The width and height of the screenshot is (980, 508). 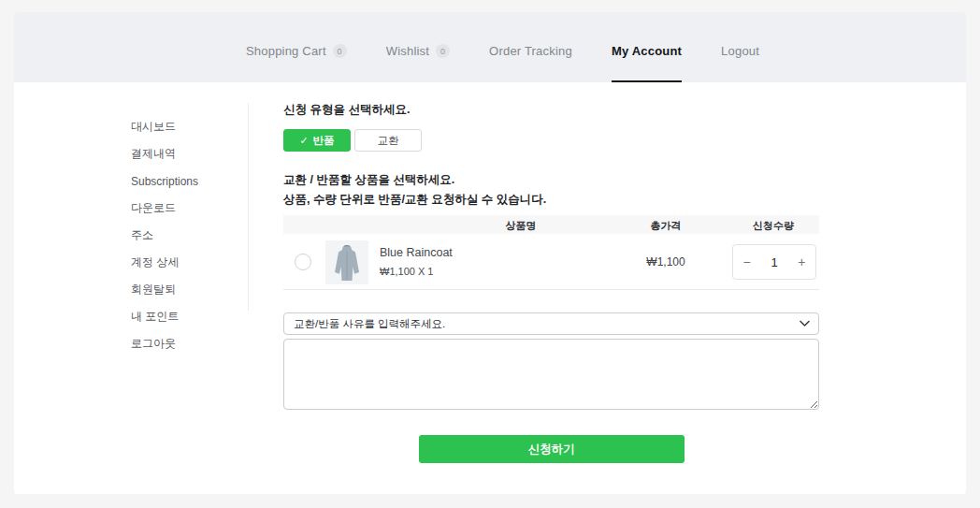 I want to click on product-info: Blue Raincoat ₩1,100 X 1, so click(x=416, y=262).